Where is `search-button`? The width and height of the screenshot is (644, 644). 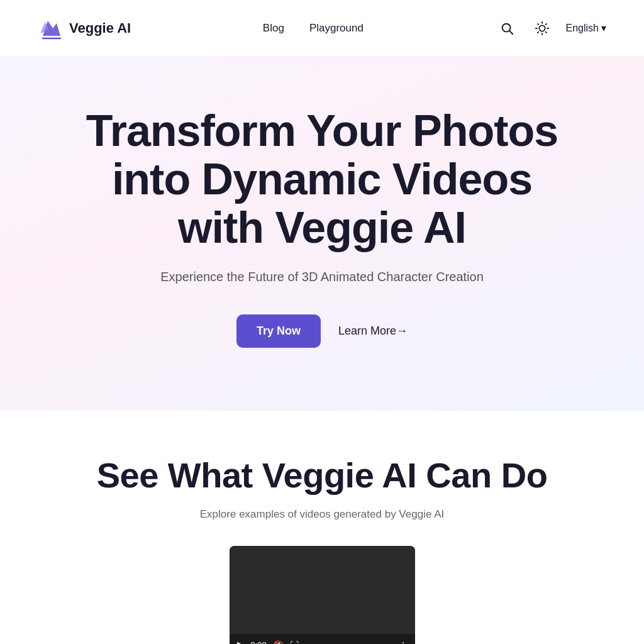 search-button is located at coordinates (507, 28).